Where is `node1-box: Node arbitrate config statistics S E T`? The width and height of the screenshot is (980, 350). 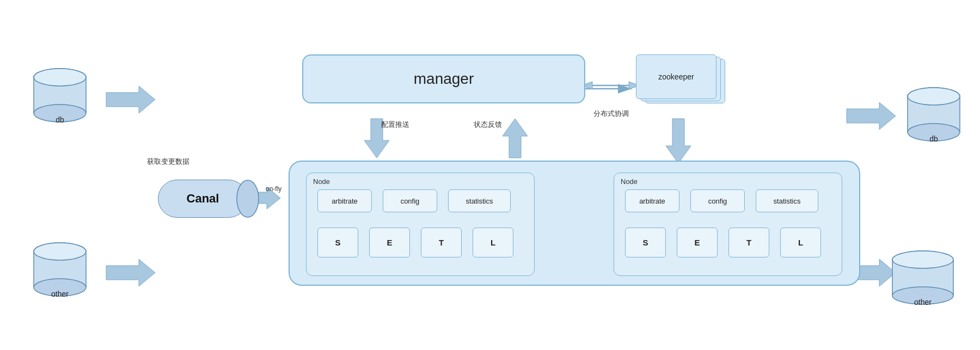 node1-box: Node arbitrate config statistics S E T is located at coordinates (420, 224).